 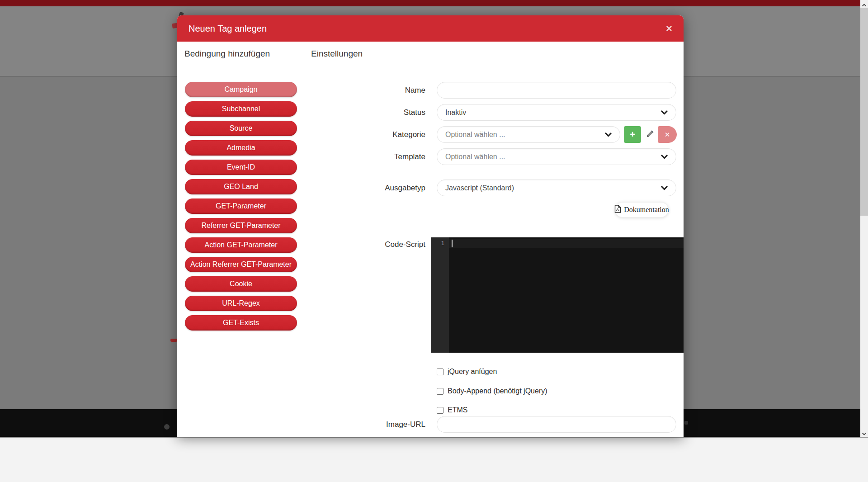 I want to click on ausgabetyp-label: Ausgabetyp, so click(x=301, y=188).